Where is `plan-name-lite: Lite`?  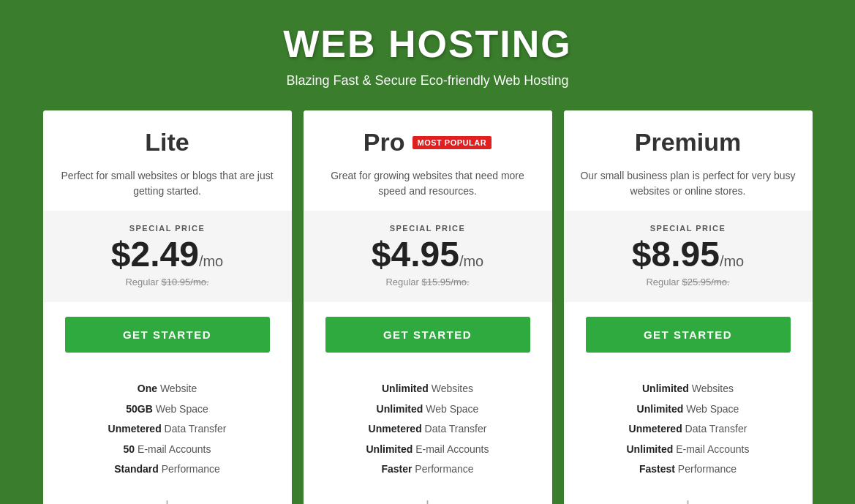 plan-name-lite: Lite is located at coordinates (167, 142).